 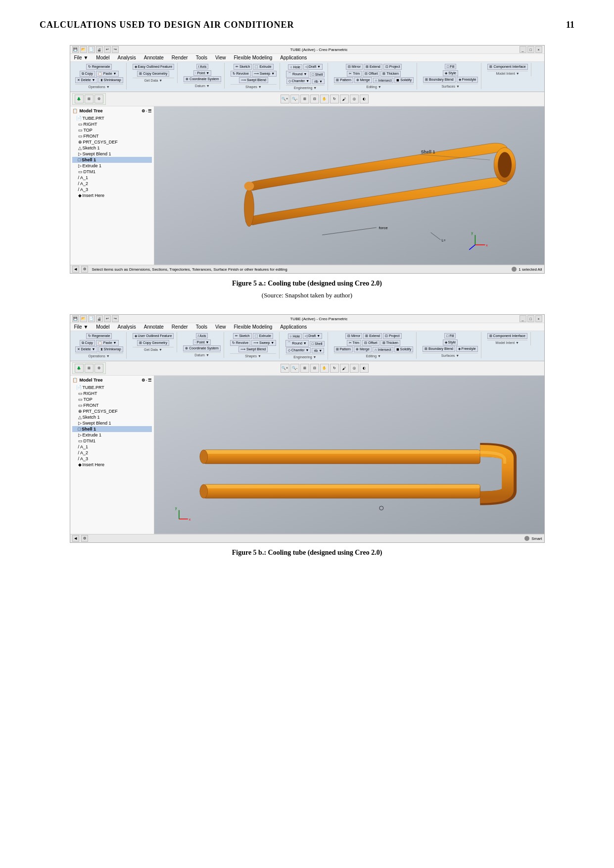 I want to click on qb-save-btn-5b: 💾, so click(x=76, y=319).